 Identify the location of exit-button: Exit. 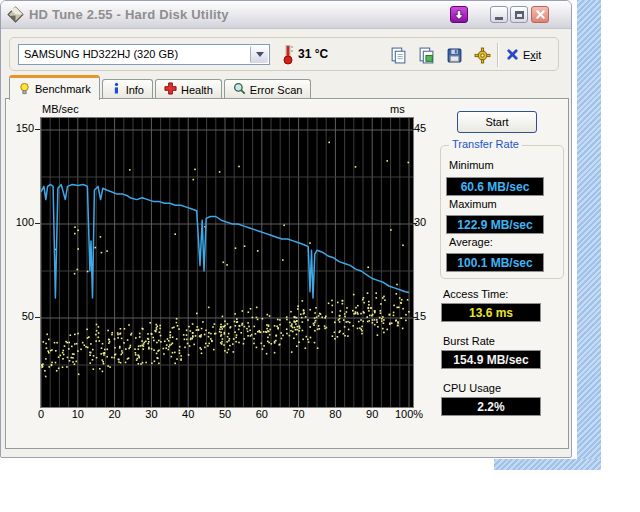
(524, 55).